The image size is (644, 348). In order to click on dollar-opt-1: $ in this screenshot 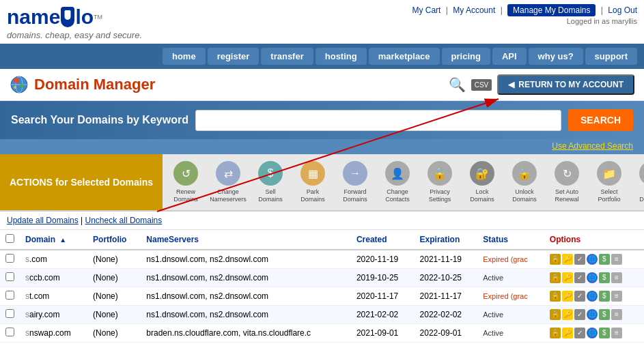, I will do `click(604, 259)`.